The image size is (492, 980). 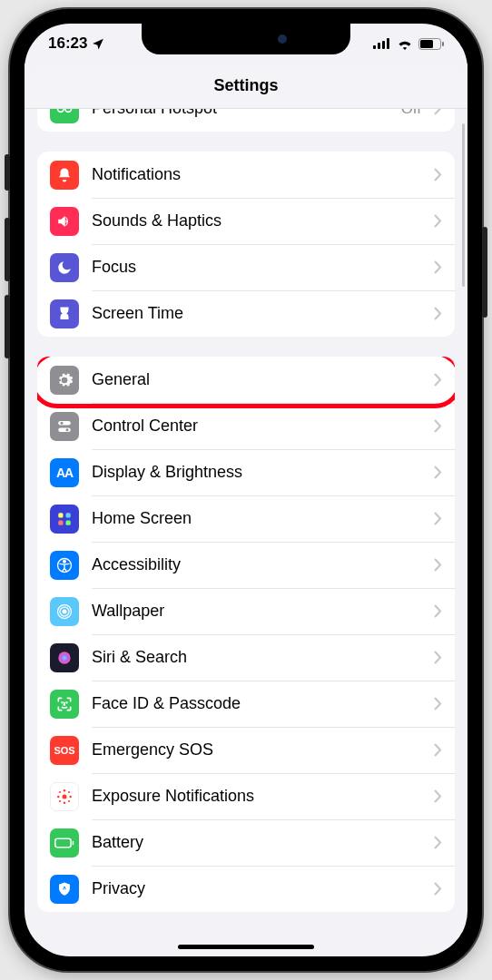 I want to click on row-face-id-passcode: Face ID & Passcode, so click(x=246, y=704).